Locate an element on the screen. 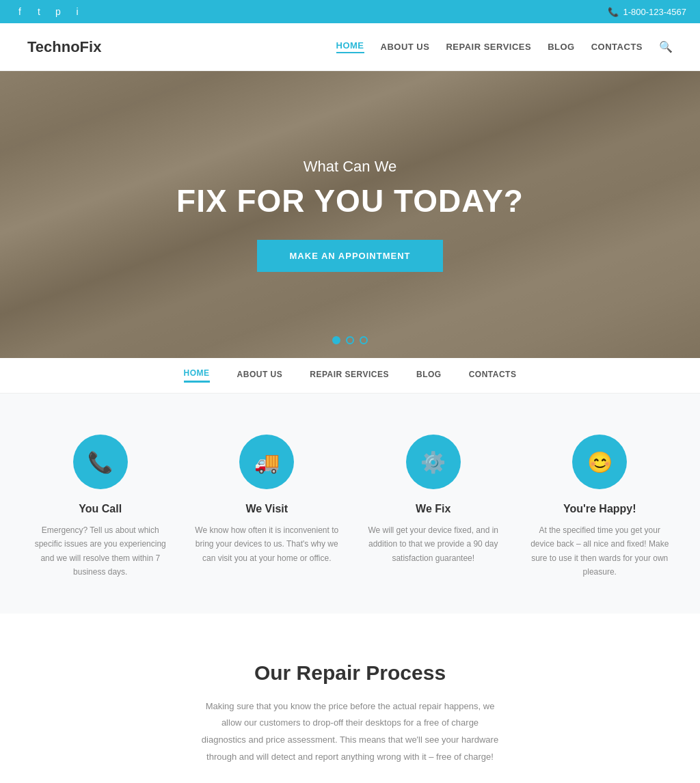 The image size is (700, 783). search-icon: 🔍 is located at coordinates (666, 46).